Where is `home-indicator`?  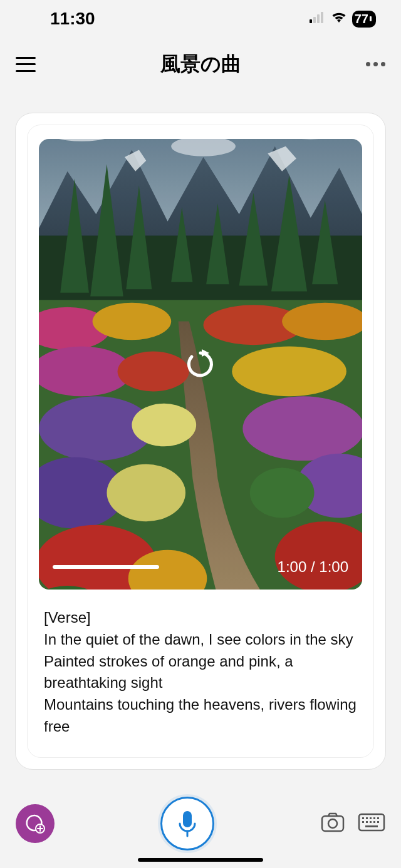
home-indicator is located at coordinates (200, 860).